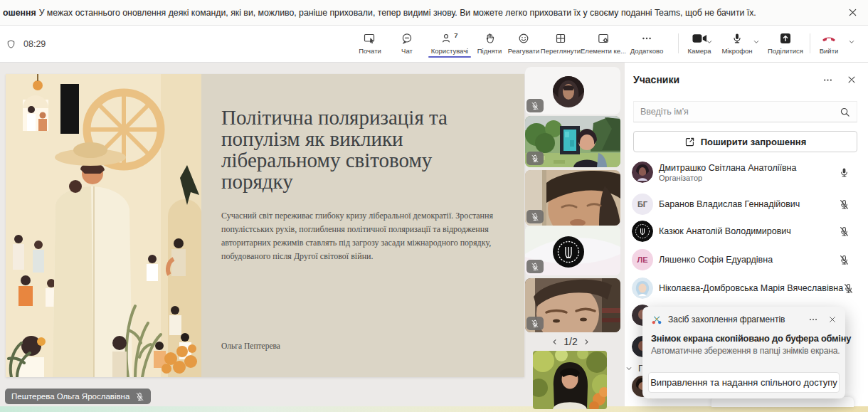 This screenshot has height=412, width=868. Describe the element at coordinates (570, 380) in the screenshot. I see `presenter-video` at that location.